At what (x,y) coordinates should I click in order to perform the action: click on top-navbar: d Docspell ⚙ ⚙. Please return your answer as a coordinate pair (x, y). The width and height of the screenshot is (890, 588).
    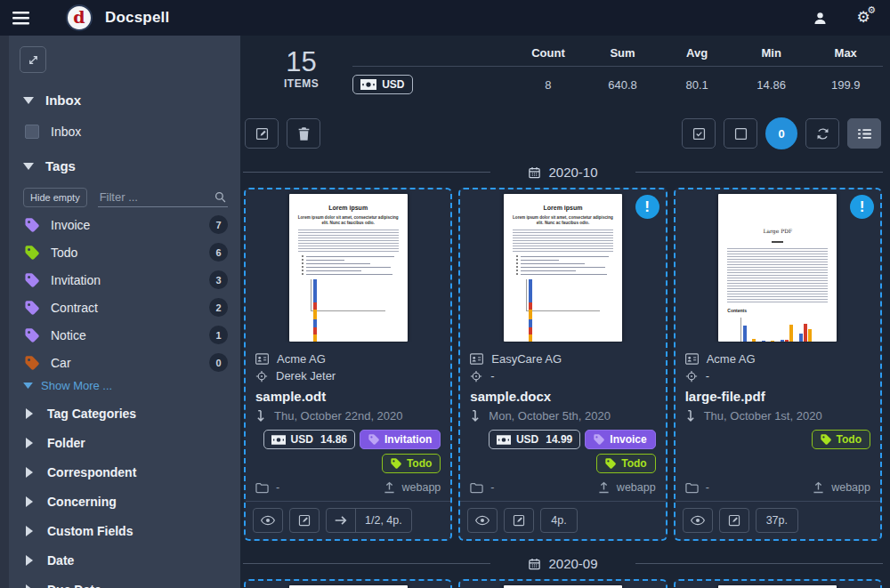
    Looking at the image, I should click on (445, 18).